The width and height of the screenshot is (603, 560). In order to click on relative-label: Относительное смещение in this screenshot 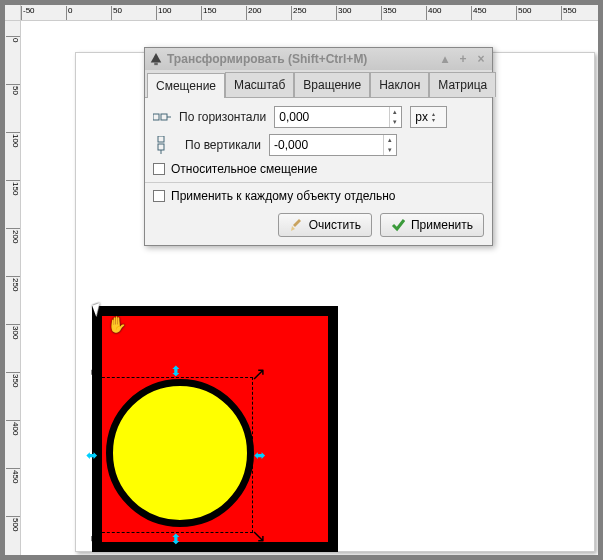, I will do `click(244, 169)`.